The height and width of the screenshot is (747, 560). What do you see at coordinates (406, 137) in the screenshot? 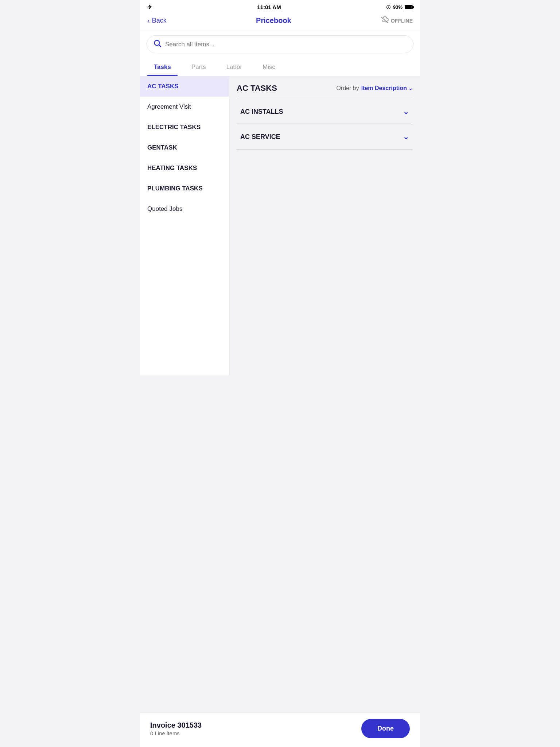
I see `accordion-chevron-ac-service-icon: ⌄` at bounding box center [406, 137].